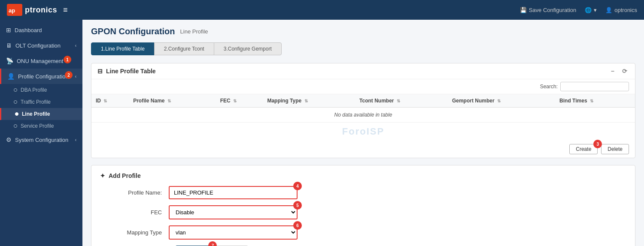 This screenshot has height=246, width=644. Describe the element at coordinates (298, 225) in the screenshot. I see `annotation-6: 6` at that location.